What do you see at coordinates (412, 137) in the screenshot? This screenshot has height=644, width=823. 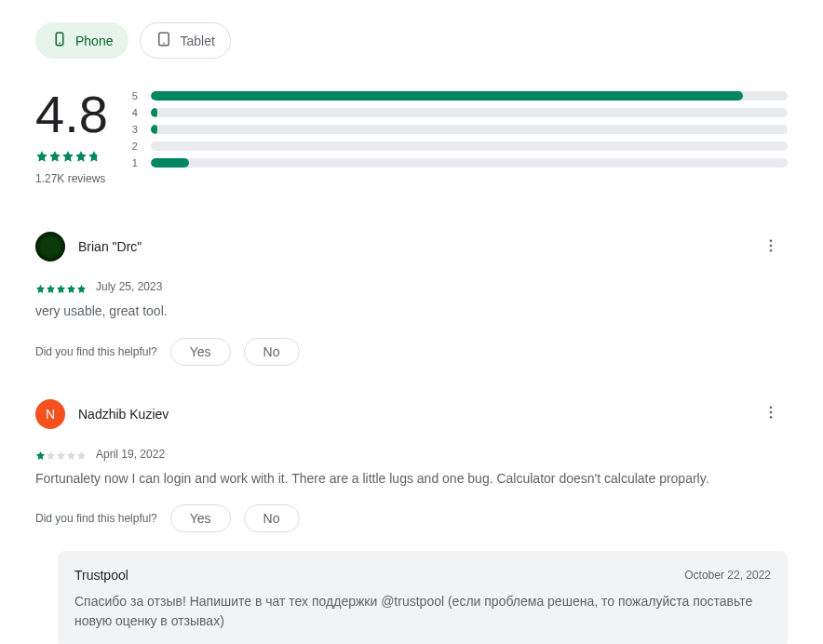 I see `rating-summary: 4.8 1.27K reviews 5 4 3` at bounding box center [412, 137].